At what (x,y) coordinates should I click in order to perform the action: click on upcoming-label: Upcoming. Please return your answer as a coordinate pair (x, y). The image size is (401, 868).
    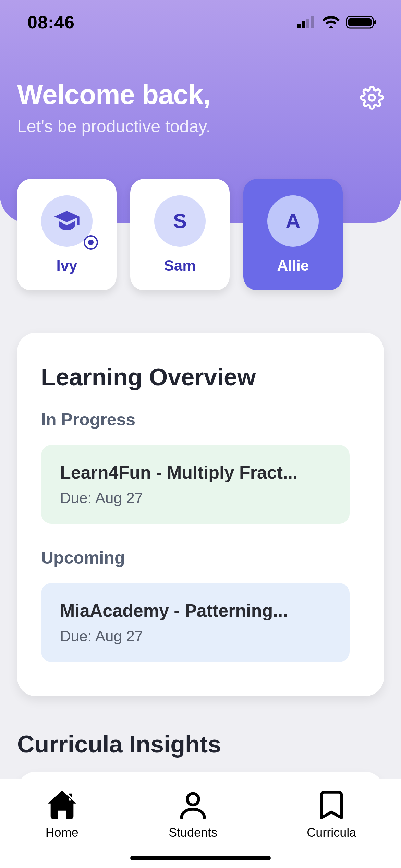
    Looking at the image, I should click on (200, 558).